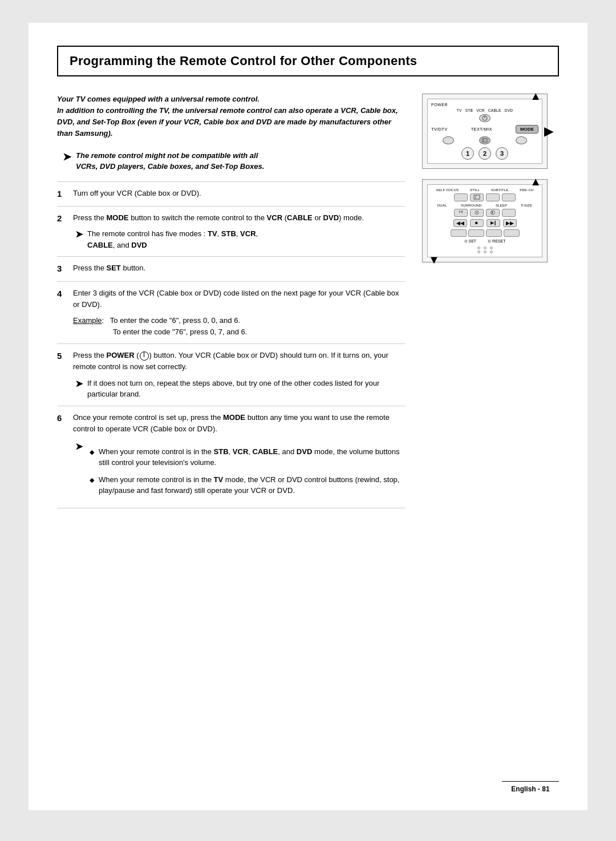 The image size is (616, 841). What do you see at coordinates (485, 153) in the screenshot?
I see `number-buttons-row: 1 2 3` at bounding box center [485, 153].